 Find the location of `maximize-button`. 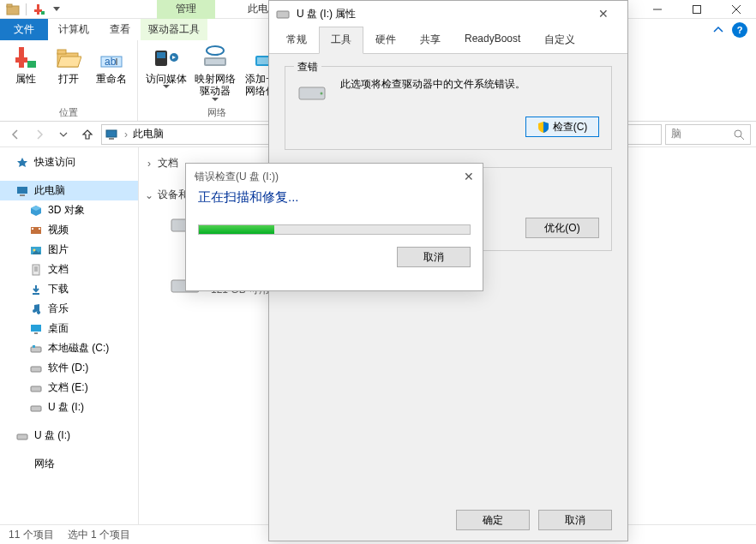

maximize-button is located at coordinates (697, 9).